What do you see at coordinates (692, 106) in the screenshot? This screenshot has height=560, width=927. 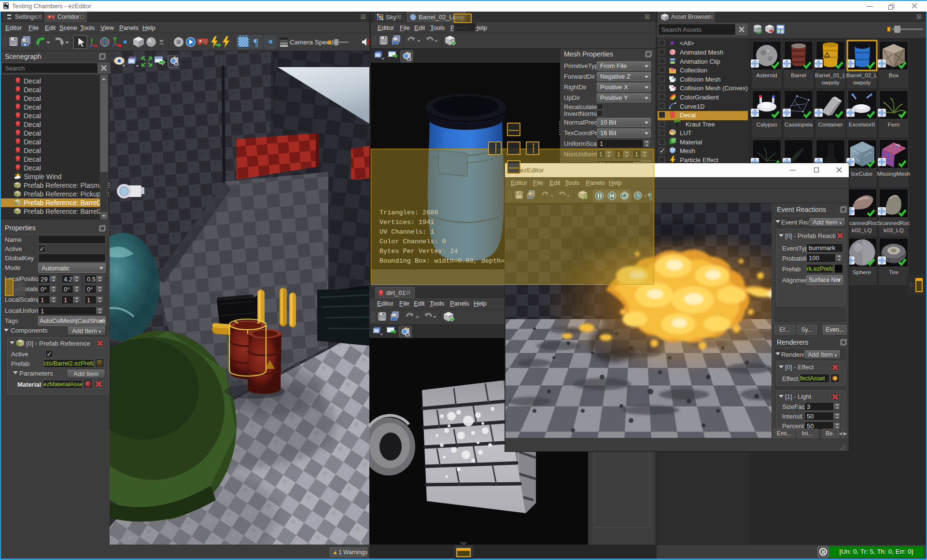 I see `svg-text: Curve1D` at bounding box center [692, 106].